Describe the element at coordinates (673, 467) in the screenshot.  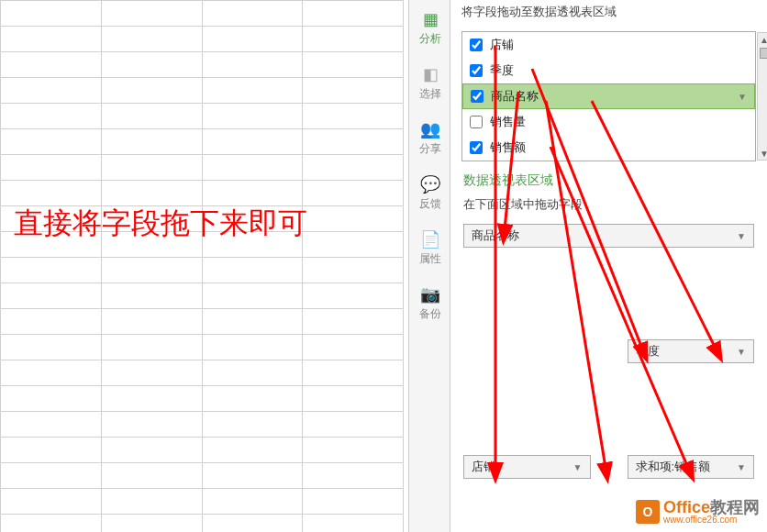
I see `chip-label: 求和项:销售额` at that location.